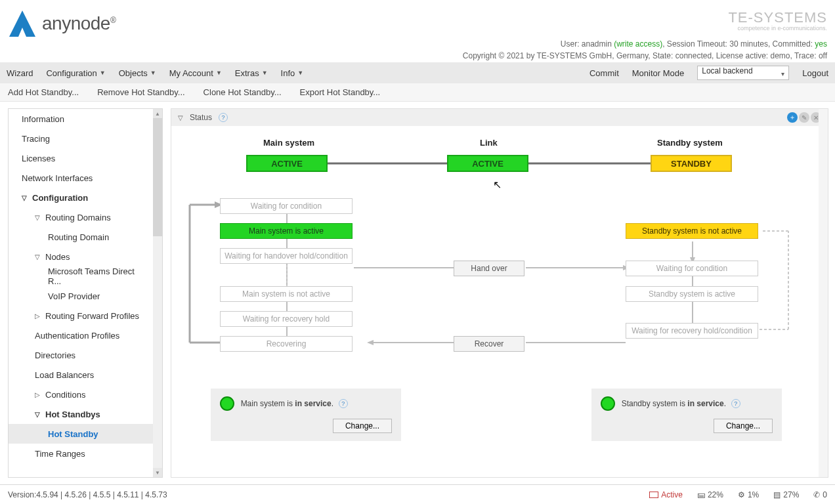 This screenshot has width=835, height=504. Describe the element at coordinates (60, 198) in the screenshot. I see `sidebar-item-label: Configuration` at that location.